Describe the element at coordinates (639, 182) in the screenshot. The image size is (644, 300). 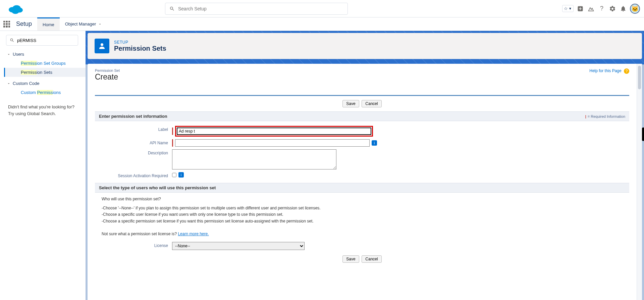
I see `scrollbar` at that location.